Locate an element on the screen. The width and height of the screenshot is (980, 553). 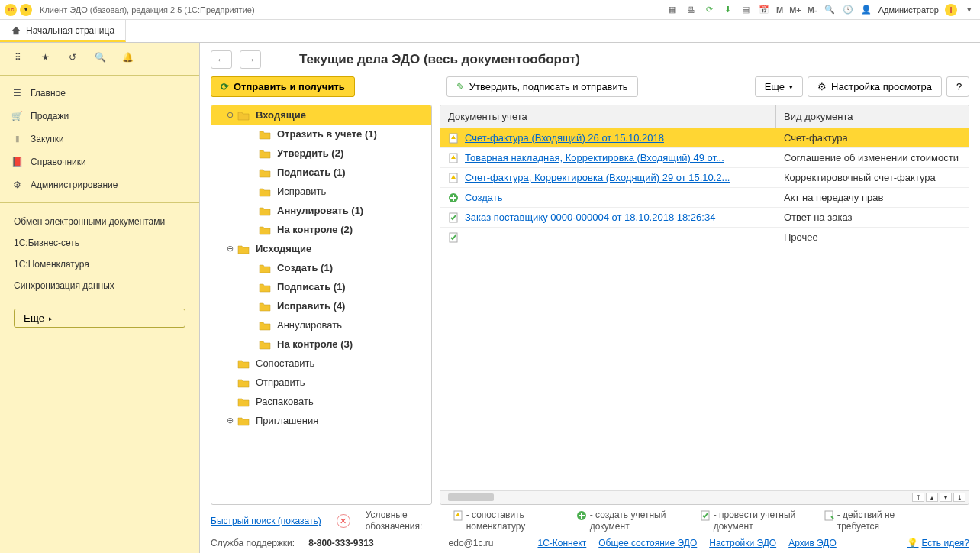
tree-node-14: Отправить is located at coordinates (321, 382).